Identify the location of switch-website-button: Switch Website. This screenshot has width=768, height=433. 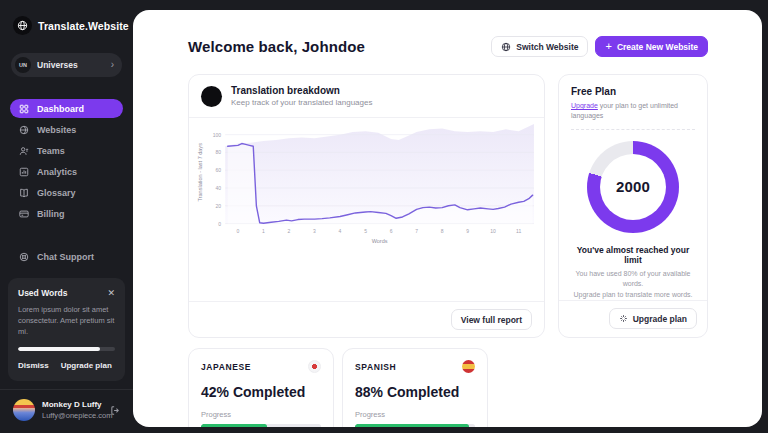
(540, 46).